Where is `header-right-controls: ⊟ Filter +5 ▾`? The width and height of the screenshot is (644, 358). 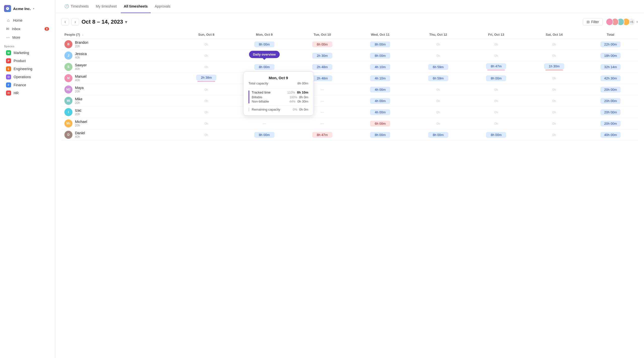
header-right-controls: ⊟ Filter +5 ▾ is located at coordinates (610, 22).